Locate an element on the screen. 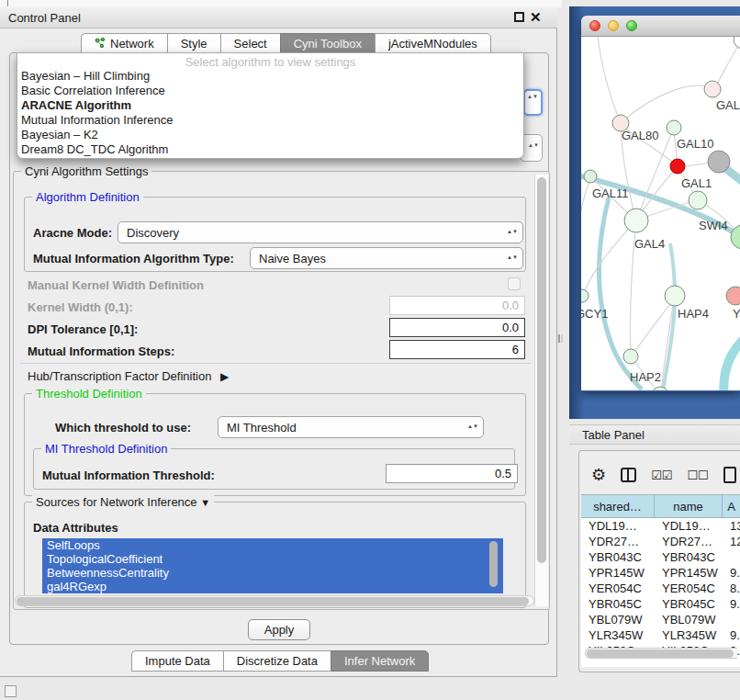  tab-jactivemnodules: jActiveMNodules is located at coordinates (433, 44).